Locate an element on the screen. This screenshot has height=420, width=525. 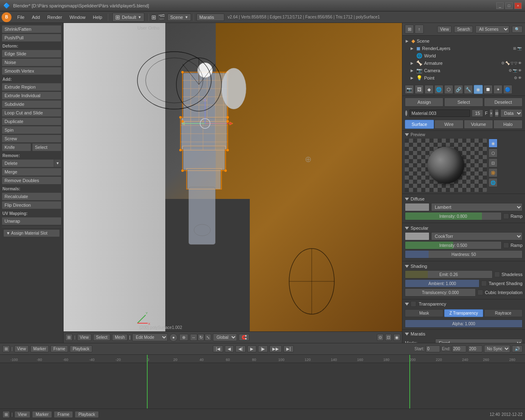
material-copy-button: ⊞ is located at coordinates (497, 113).